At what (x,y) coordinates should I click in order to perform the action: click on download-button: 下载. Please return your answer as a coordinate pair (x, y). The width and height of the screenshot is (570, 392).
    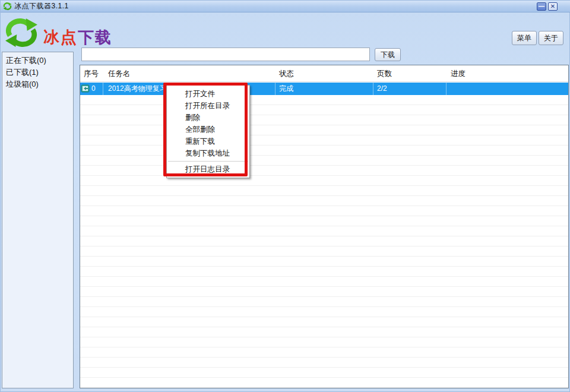
    Looking at the image, I should click on (388, 55).